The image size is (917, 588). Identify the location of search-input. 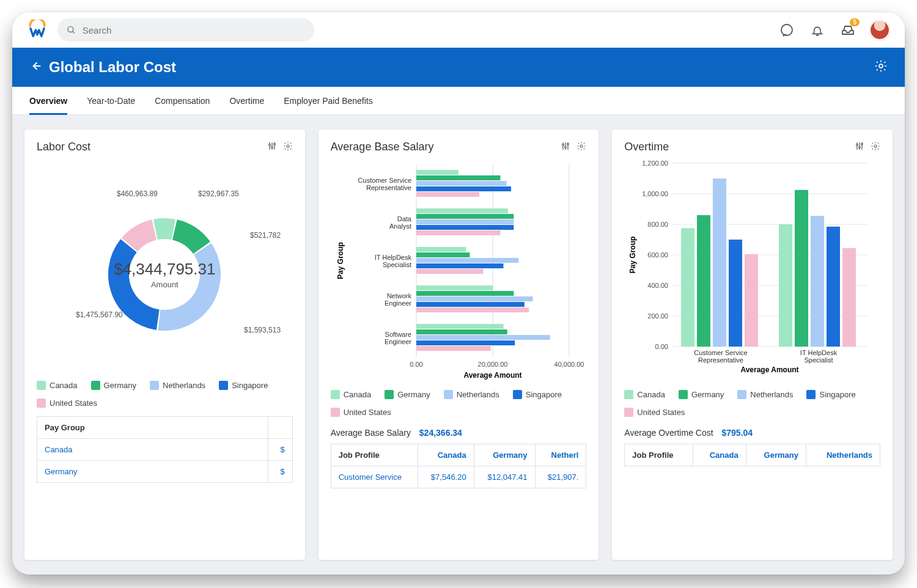
(194, 31).